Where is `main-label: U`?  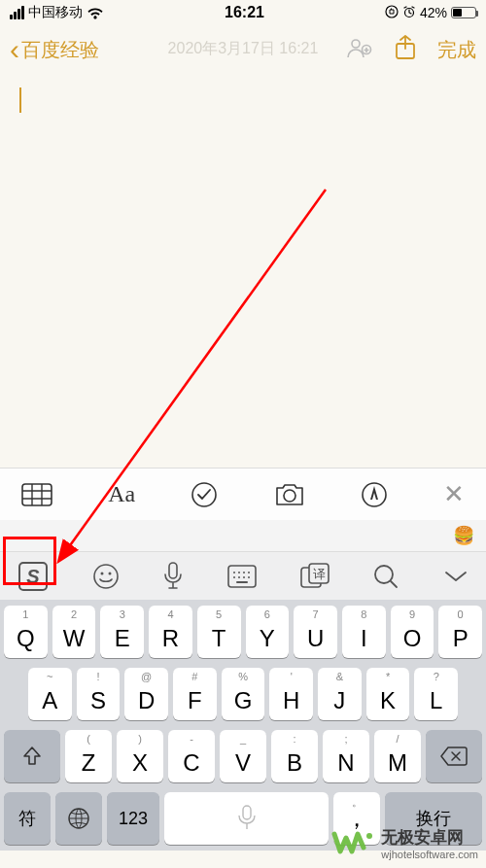
main-label: U is located at coordinates (315, 639).